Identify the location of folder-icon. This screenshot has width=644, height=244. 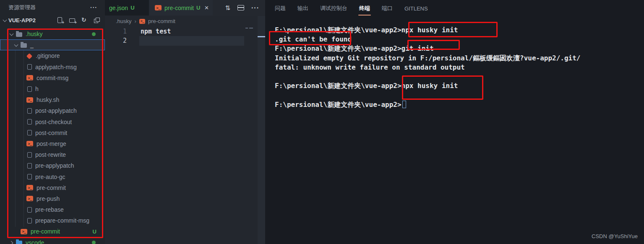
(23, 45).